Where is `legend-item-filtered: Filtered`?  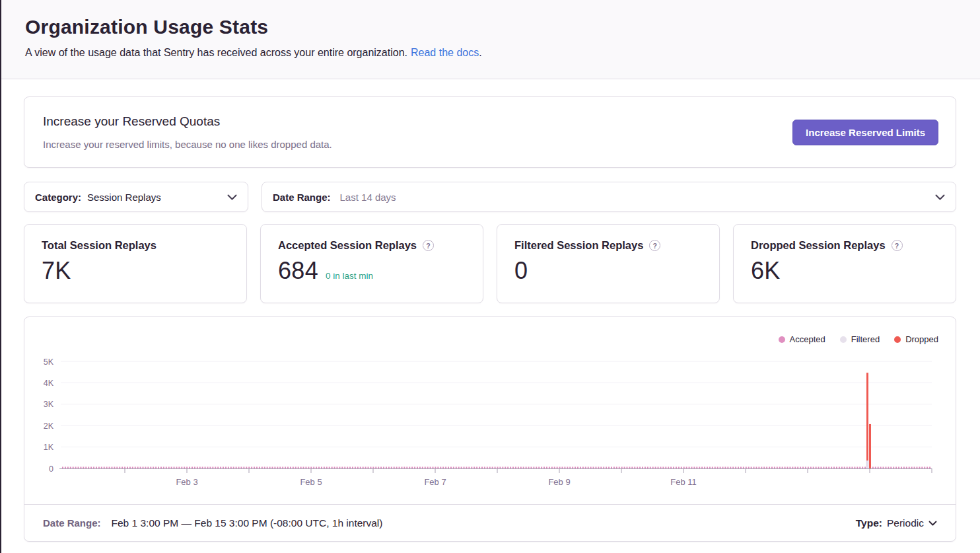 legend-item-filtered: Filtered is located at coordinates (860, 340).